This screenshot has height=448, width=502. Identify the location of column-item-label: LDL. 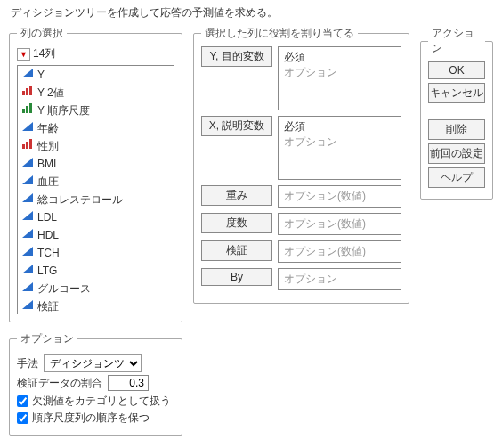
(47, 217).